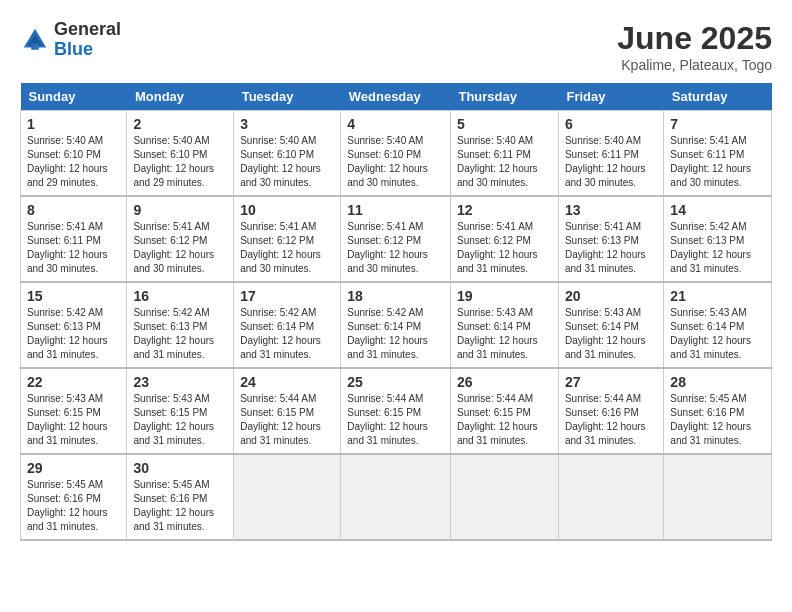 The image size is (792, 612). I want to click on day-number: 18, so click(396, 296).